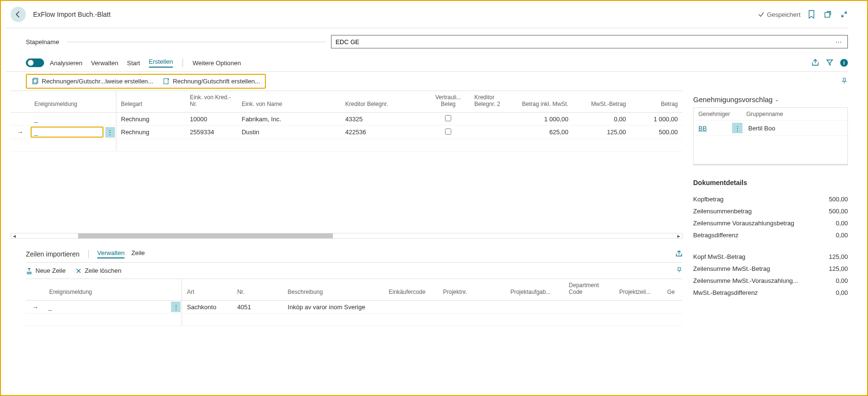  What do you see at coordinates (535, 307) in the screenshot?
I see `lcell-projektaufg` at bounding box center [535, 307].